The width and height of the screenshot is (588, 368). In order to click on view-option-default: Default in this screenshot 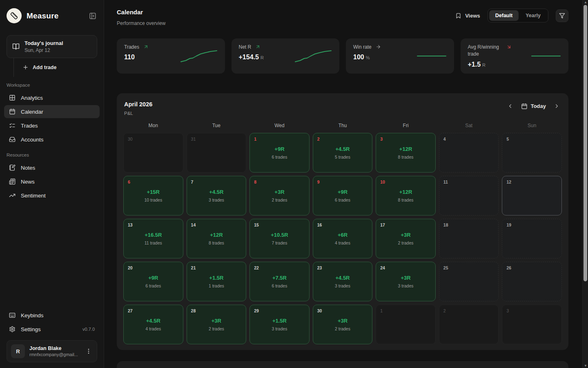, I will do `click(504, 16)`.